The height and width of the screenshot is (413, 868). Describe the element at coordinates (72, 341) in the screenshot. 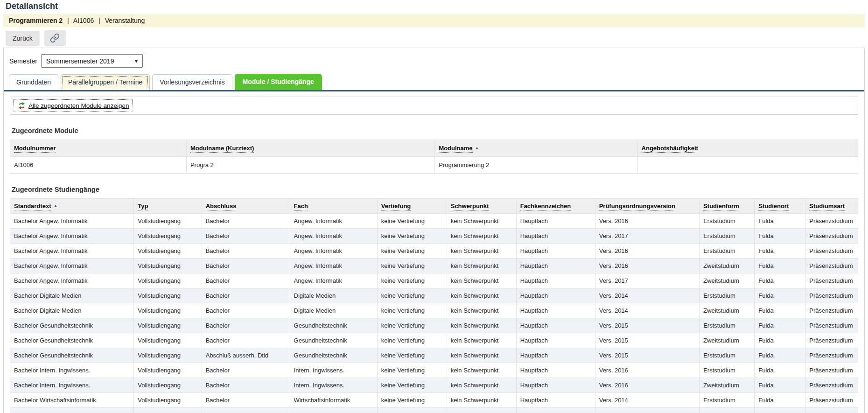

I see `table-cell: Bachelor Gesundheitstechnik` at that location.